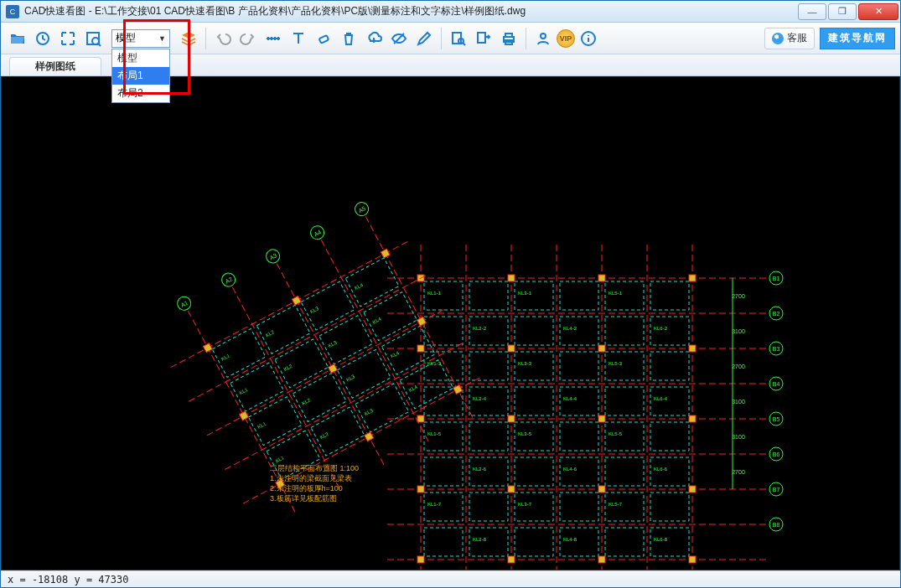  What do you see at coordinates (362, 209) in the screenshot?
I see `svg-text: A5` at bounding box center [362, 209].